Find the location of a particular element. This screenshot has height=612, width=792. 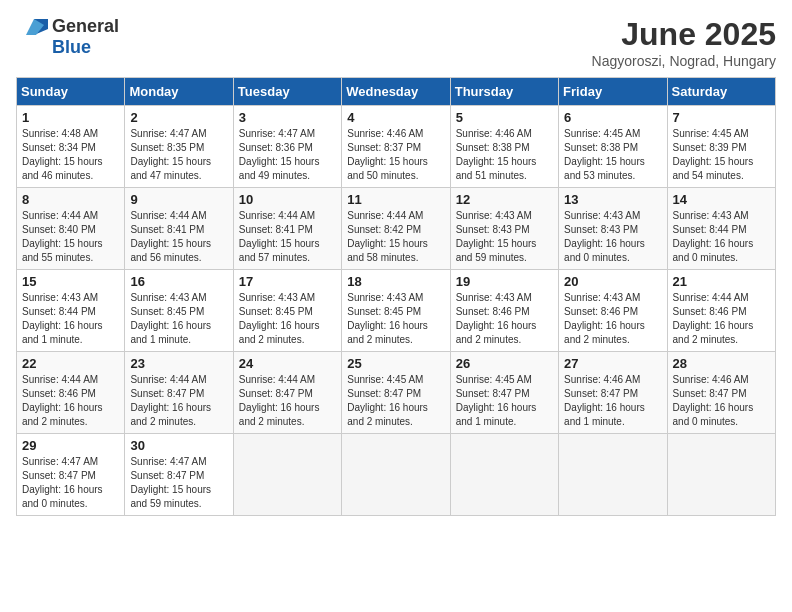

logo-blue-text: Blue is located at coordinates (72, 48).